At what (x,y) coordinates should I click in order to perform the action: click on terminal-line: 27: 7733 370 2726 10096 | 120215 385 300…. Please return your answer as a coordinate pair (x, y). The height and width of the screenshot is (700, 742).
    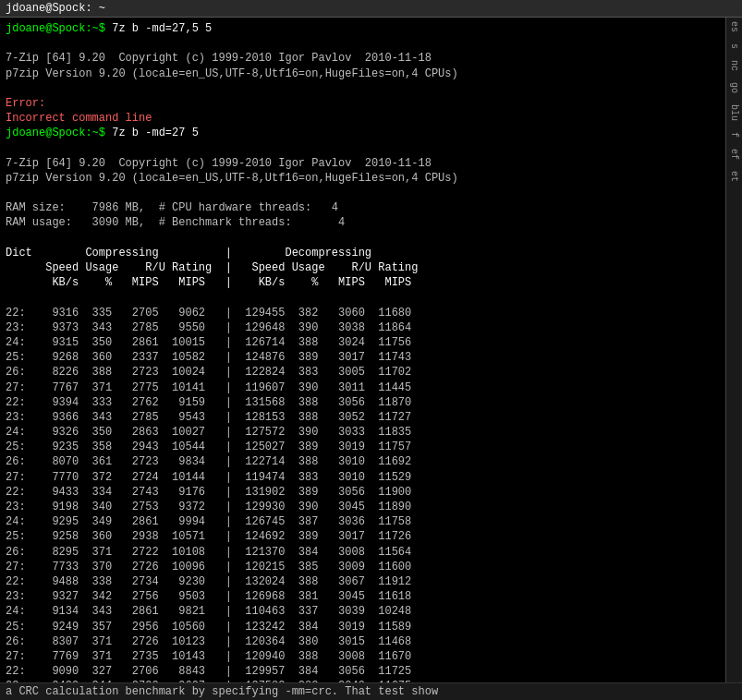
    Looking at the image, I should click on (209, 567).